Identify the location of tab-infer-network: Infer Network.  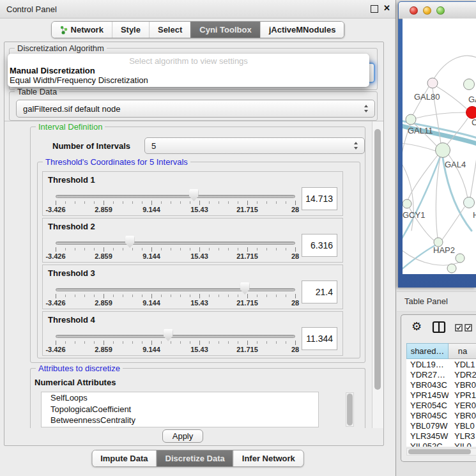
(268, 459).